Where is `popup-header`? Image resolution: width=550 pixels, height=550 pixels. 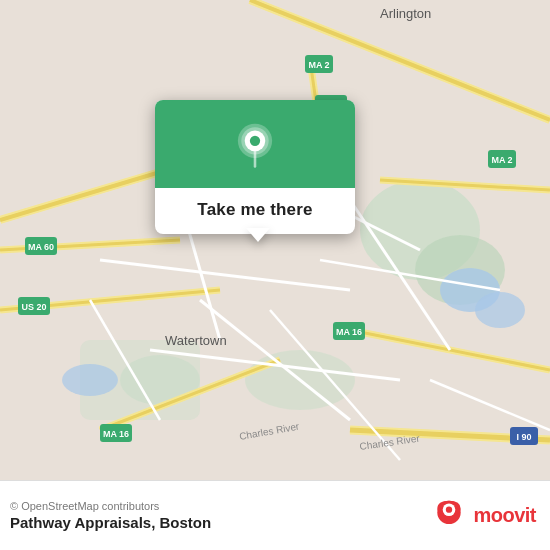
popup-header is located at coordinates (255, 144).